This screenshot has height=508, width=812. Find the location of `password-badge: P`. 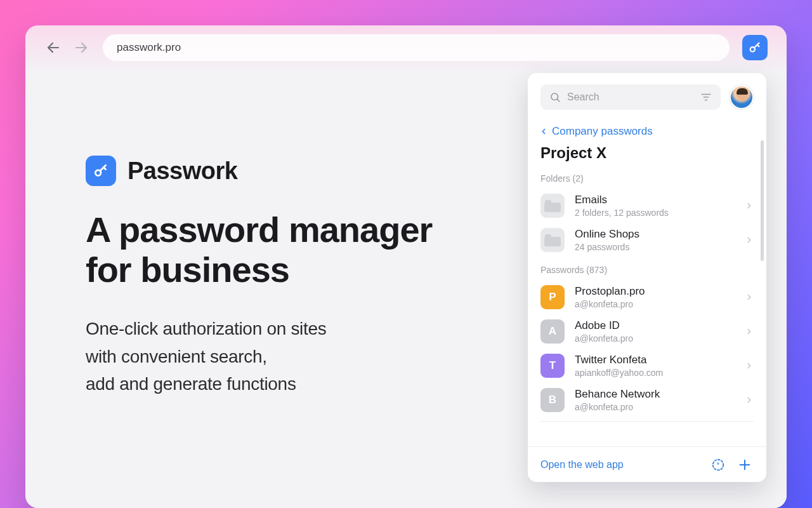

password-badge: P is located at coordinates (553, 297).